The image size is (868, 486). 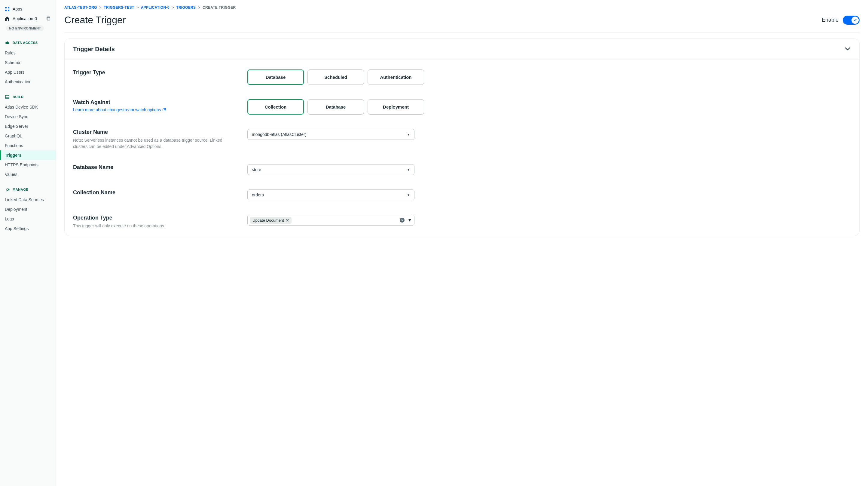 I want to click on label-watch-against: Watch Against, so click(x=154, y=103).